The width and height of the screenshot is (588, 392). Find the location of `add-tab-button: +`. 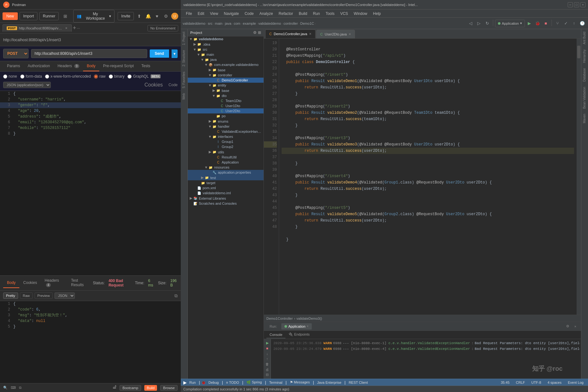

add-tab-button: + is located at coordinates (75, 28).